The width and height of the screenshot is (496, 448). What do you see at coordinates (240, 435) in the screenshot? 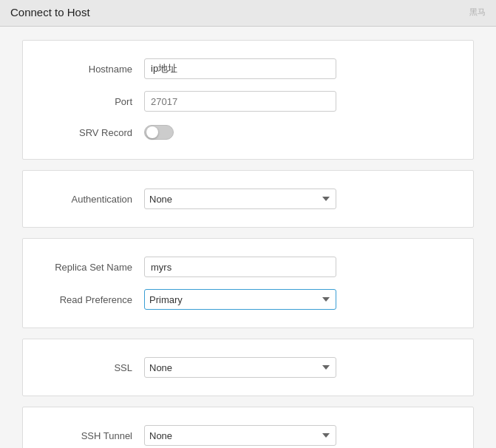
I see `ssh-tunnel-control: None Use Password Use Identity File` at bounding box center [240, 435].